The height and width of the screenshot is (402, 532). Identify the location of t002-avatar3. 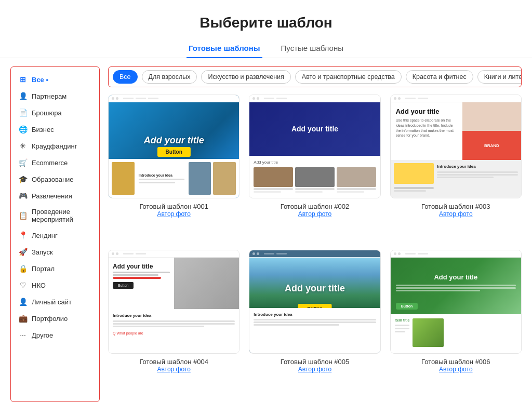
(356, 177).